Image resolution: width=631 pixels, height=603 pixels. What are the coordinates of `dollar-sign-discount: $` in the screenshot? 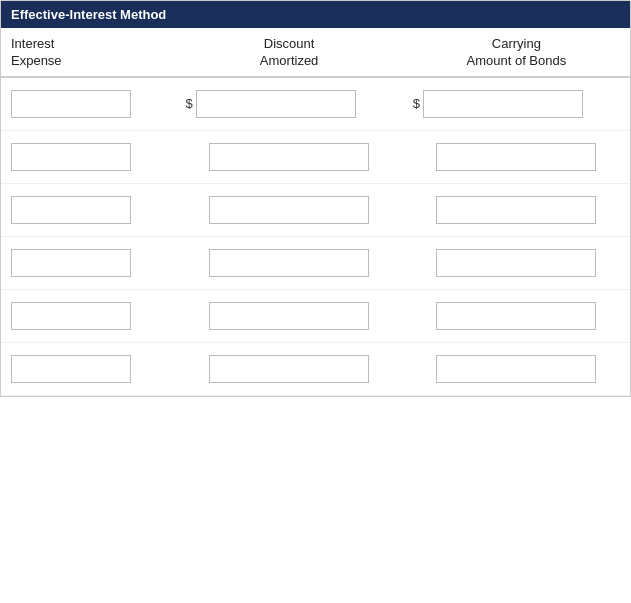 It's located at (188, 104).